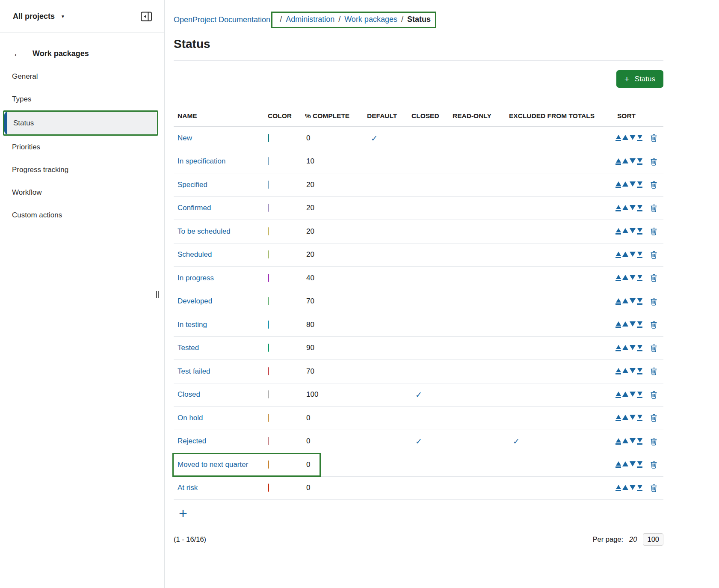 This screenshot has height=588, width=719. I want to click on status-name-link: New, so click(185, 138).